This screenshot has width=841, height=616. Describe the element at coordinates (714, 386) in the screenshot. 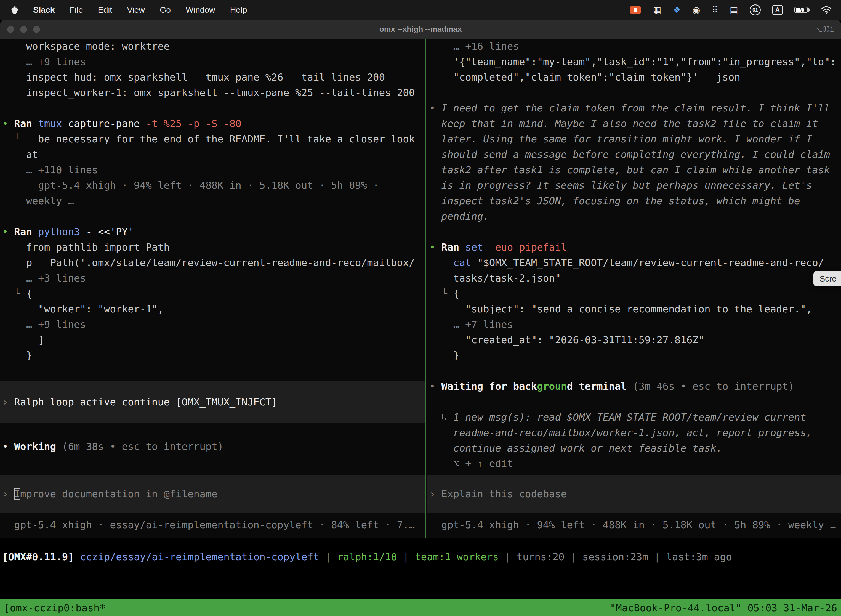

I see `text-segment: (3m 46s • esc to interrupt)` at that location.